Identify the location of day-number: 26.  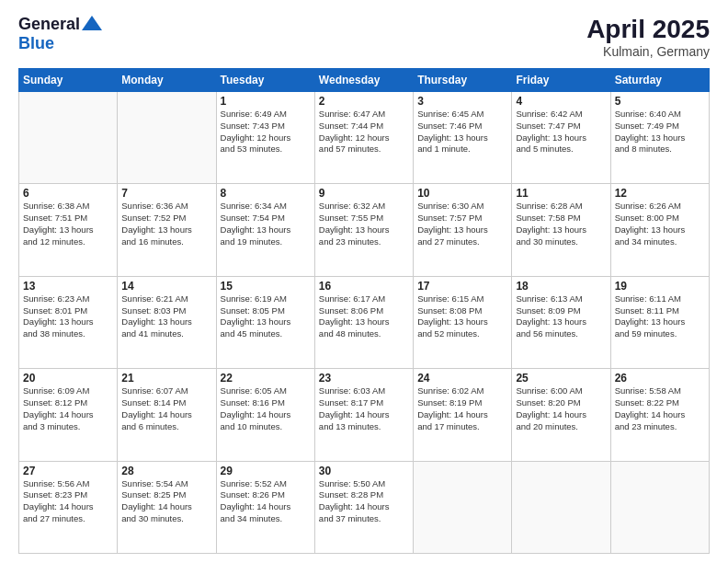
(660, 378).